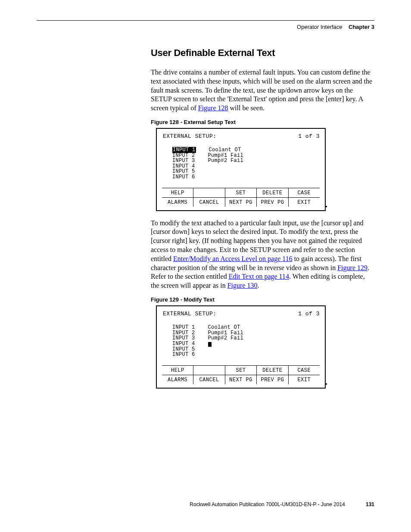 The image size is (411, 532). Describe the element at coordinates (263, 122) in the screenshot. I see `figure-128-caption: Figure 128 - External Setup Text` at that location.